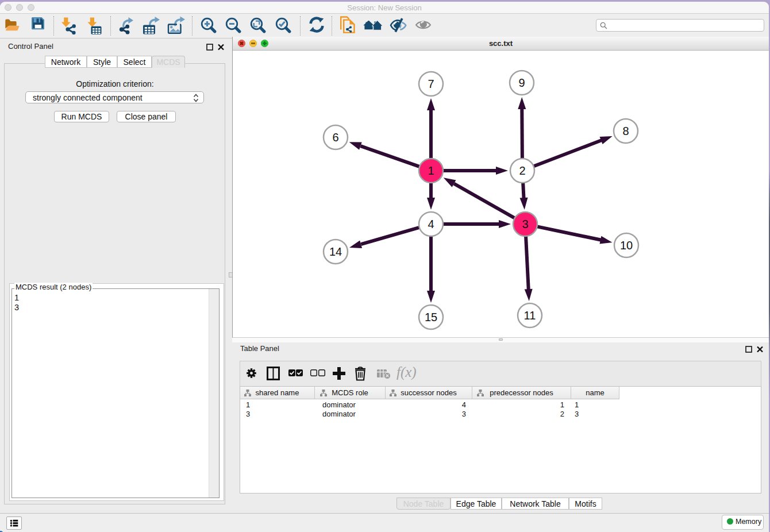  I want to click on svg-text: 3, so click(525, 224).